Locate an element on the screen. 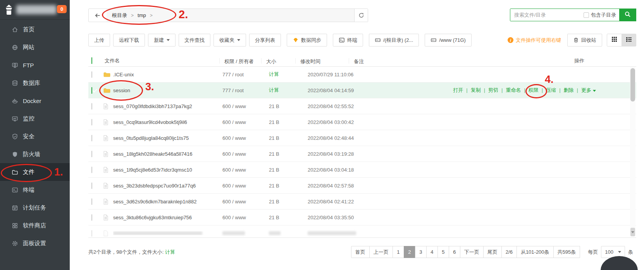 This screenshot has height=270, width=644. list-view-button is located at coordinates (629, 40).